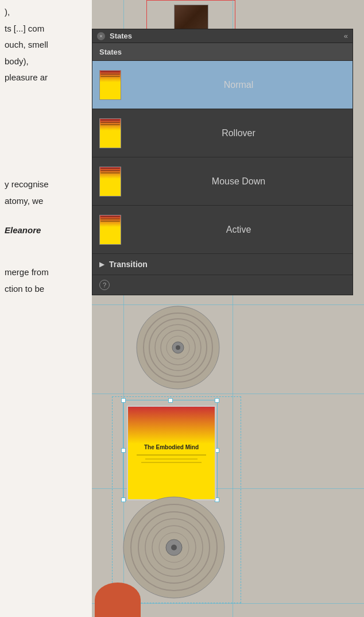 The width and height of the screenshot is (364, 617). What do you see at coordinates (123, 450) in the screenshot?
I see `handle-ml` at bounding box center [123, 450].